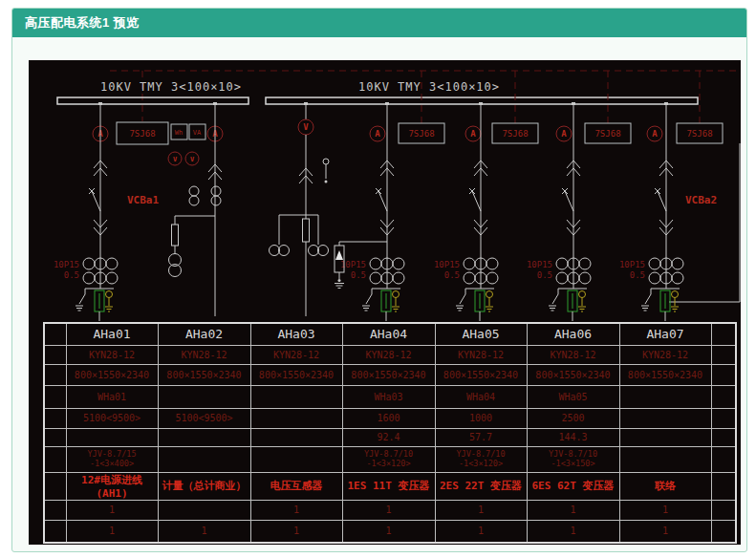 The height and width of the screenshot is (558, 756). I want to click on breaker-name-label: VCBa1, so click(143, 201).